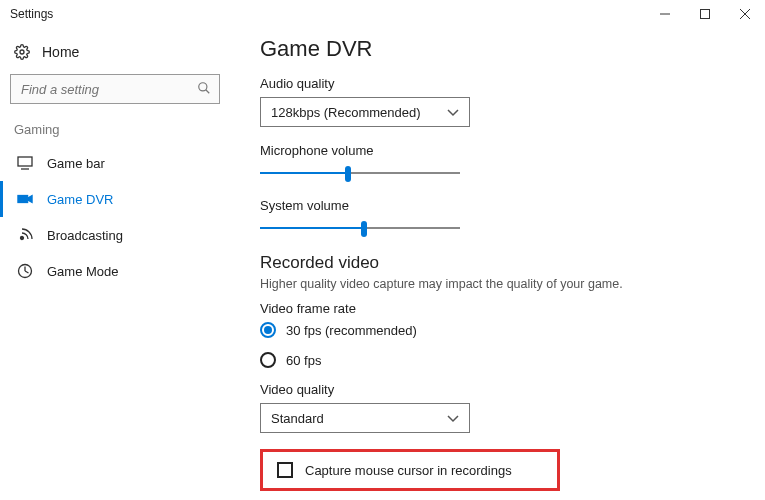 The height and width of the screenshot is (500, 765). I want to click on game-bar-icon, so click(25, 163).